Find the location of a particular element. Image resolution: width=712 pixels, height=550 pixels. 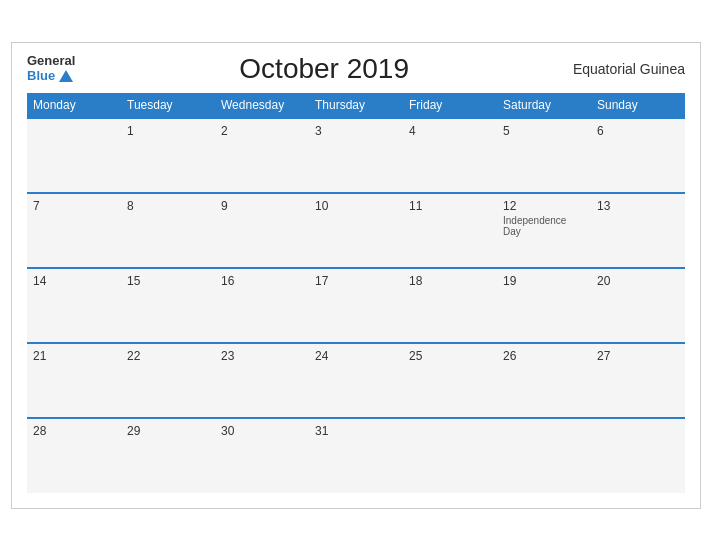

day-number: 30 is located at coordinates (262, 431).